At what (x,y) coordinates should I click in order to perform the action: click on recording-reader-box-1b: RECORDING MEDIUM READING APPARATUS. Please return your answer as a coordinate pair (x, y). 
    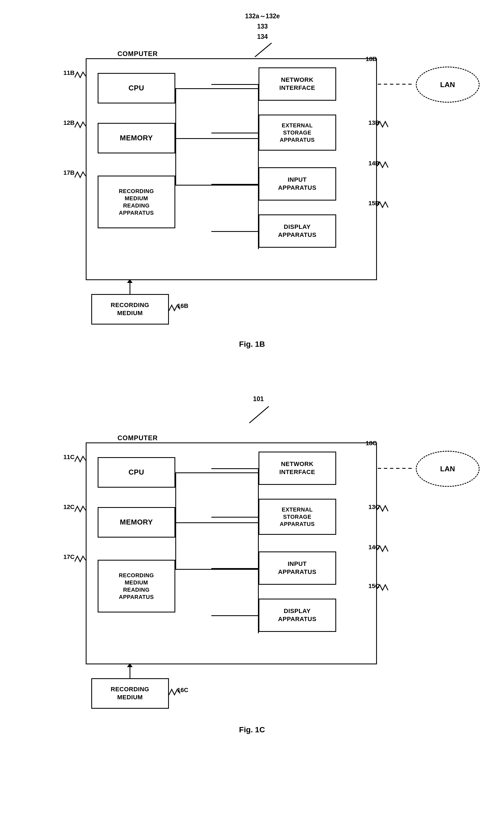
    Looking at the image, I should click on (137, 202).